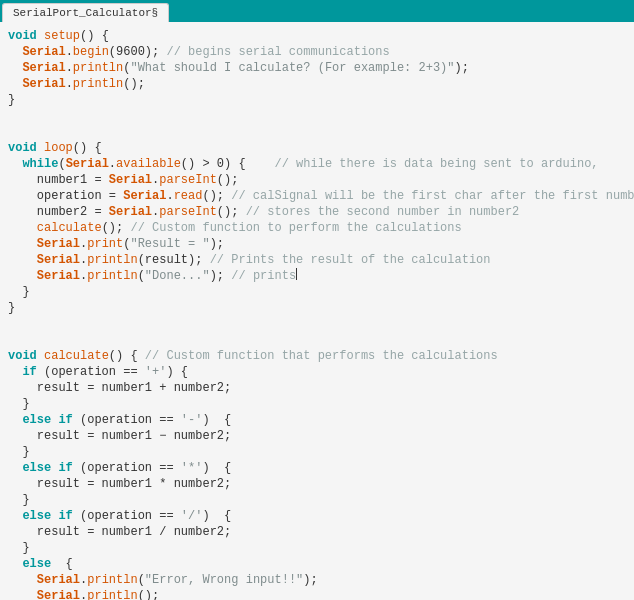 The width and height of the screenshot is (634, 600). Describe the element at coordinates (321, 356) in the screenshot. I see `line-21: void calculate() { // Custom function th…` at that location.